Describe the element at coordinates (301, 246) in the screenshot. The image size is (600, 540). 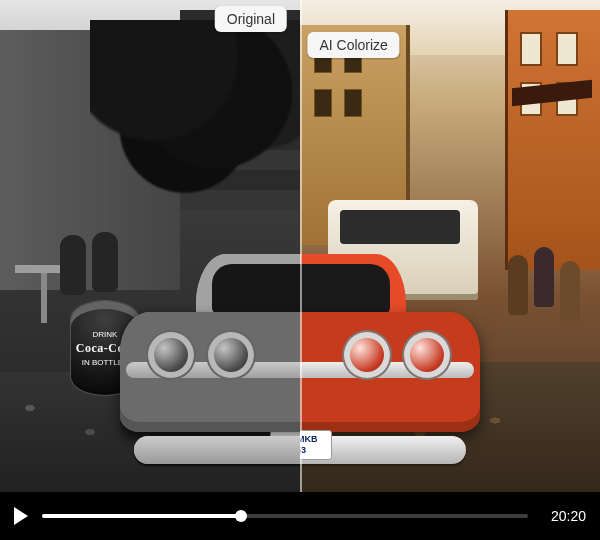
I see `split-divider` at that location.